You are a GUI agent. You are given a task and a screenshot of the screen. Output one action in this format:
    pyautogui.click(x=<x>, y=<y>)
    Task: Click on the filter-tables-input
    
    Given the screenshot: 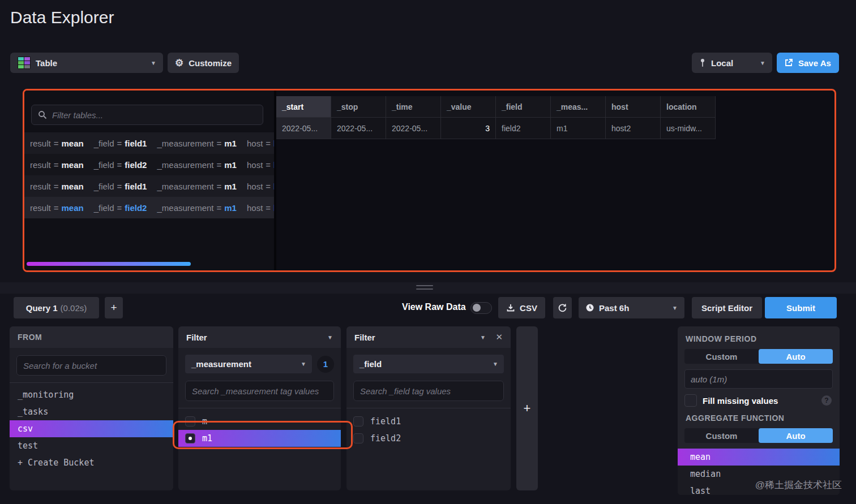 What is the action you would take?
    pyautogui.click(x=154, y=115)
    